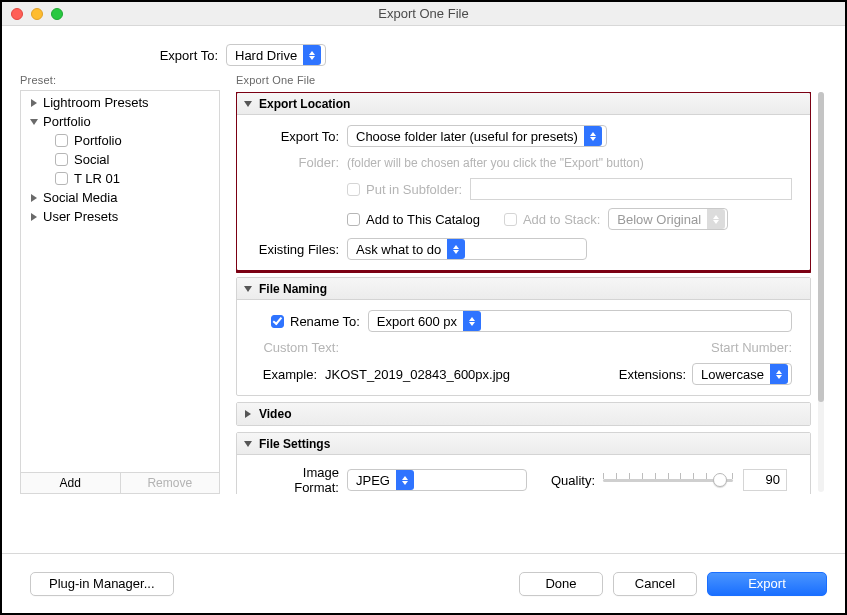  Describe the element at coordinates (524, 336) in the screenshot. I see `section-file-naming: File Naming Rename To: Export 600 px Cus…` at that location.